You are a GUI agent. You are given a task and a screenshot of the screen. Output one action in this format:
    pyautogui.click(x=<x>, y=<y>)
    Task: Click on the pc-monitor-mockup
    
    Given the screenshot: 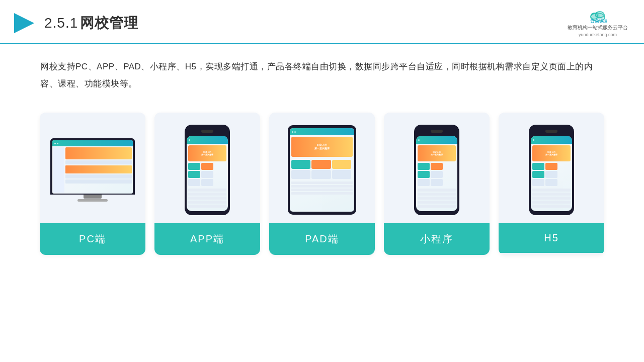 What is the action you would take?
    pyautogui.click(x=93, y=170)
    